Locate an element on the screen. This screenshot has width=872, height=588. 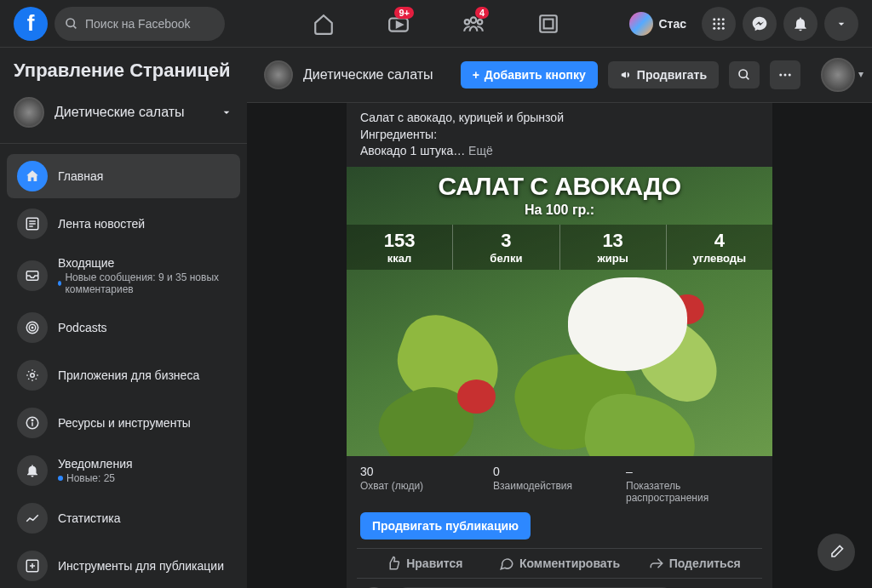
apps-icon is located at coordinates (32, 375).